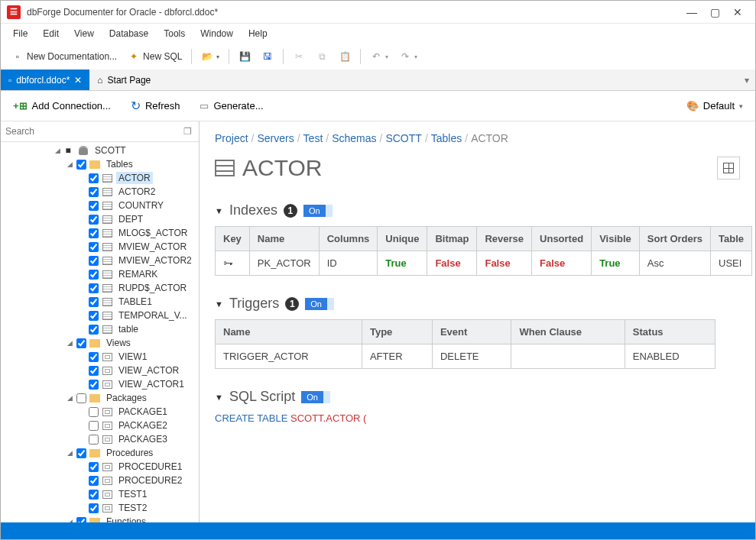  Describe the element at coordinates (99, 384) in the screenshot. I see `tree-node: VIEW_ACTOR1` at that location.